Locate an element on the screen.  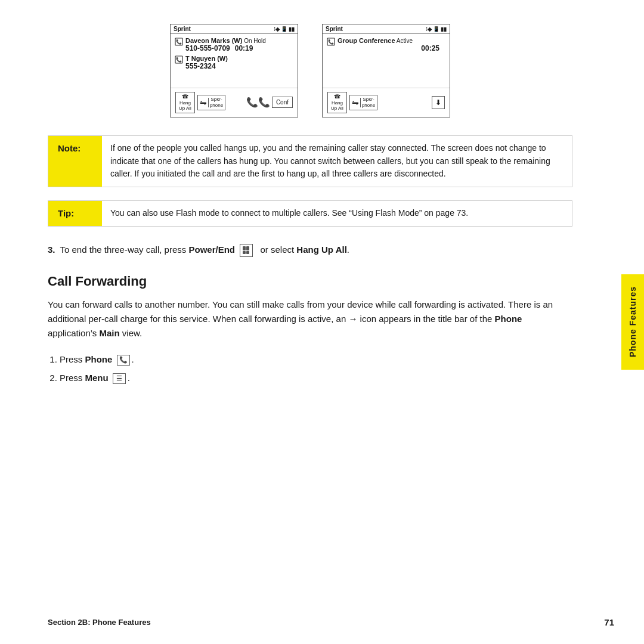
tip-box: Tip: You can also use Flash mode to conn… is located at coordinates (310, 213).